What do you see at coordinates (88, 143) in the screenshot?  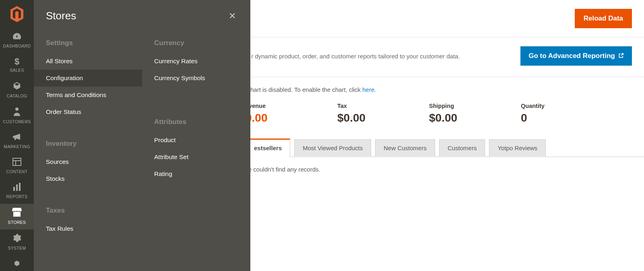 I see `flyout-group-inventory: Inventory` at bounding box center [88, 143].